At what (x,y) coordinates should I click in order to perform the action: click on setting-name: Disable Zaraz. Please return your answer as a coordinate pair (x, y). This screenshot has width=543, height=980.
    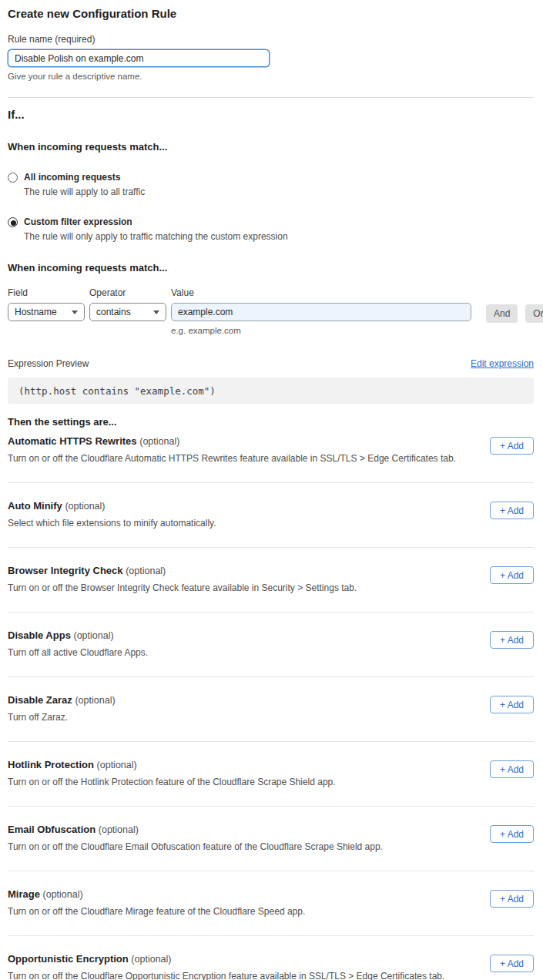
    Looking at the image, I should click on (40, 700).